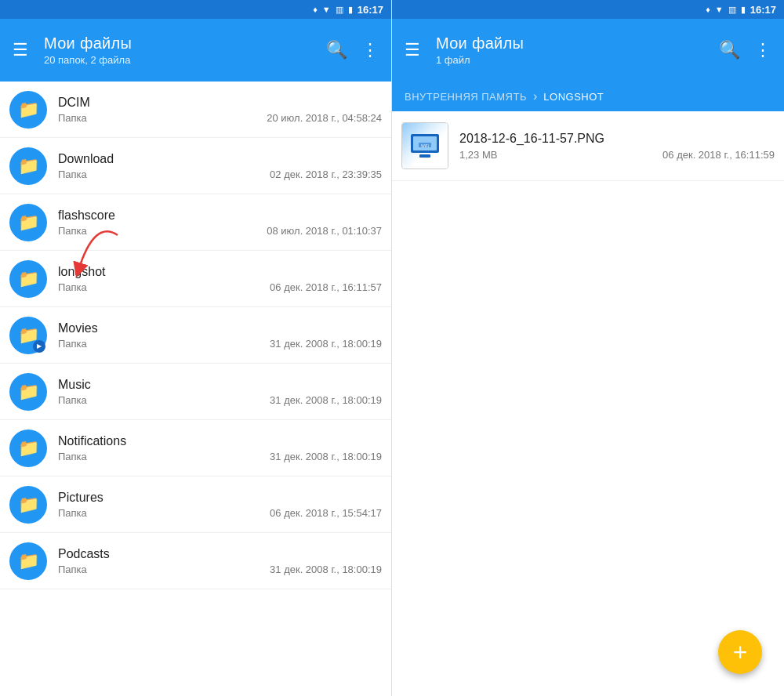  I want to click on file-date-podcasts: 31 дек. 2008 г., 18:00:19, so click(326, 569).